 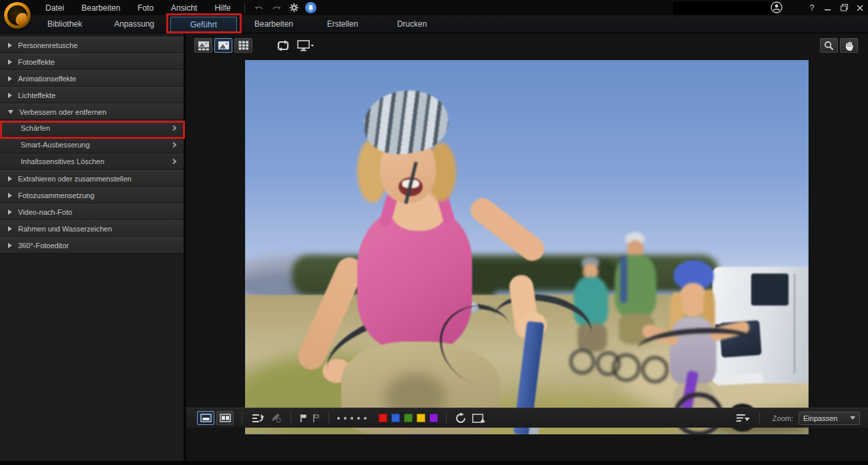 I want to click on sidebar-subitem-smart-ausbesserung: Smart-Ausbesserung, so click(x=92, y=145).